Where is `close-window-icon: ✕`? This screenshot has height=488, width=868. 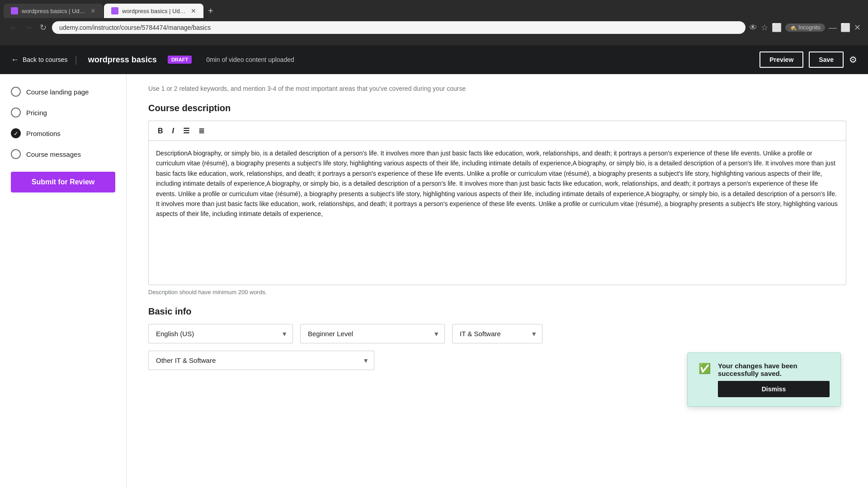
close-window-icon: ✕ is located at coordinates (857, 28).